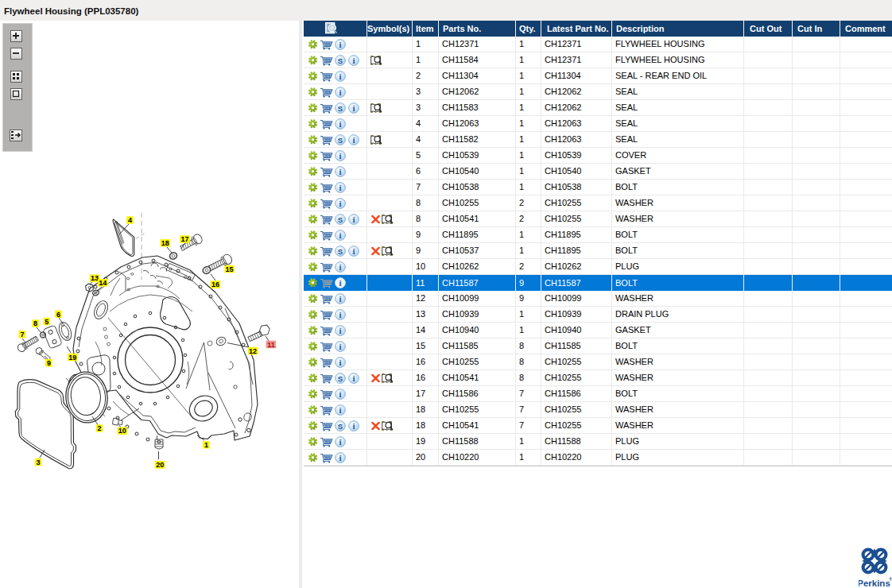  I want to click on svg-text: 14, so click(103, 283).